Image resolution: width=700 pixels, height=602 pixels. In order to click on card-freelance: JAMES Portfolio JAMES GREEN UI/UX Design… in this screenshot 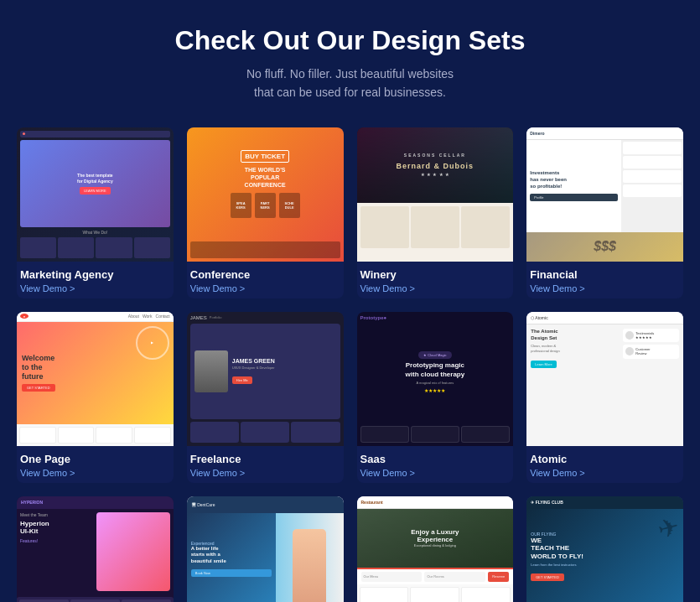, I will do `click(265, 397)`.